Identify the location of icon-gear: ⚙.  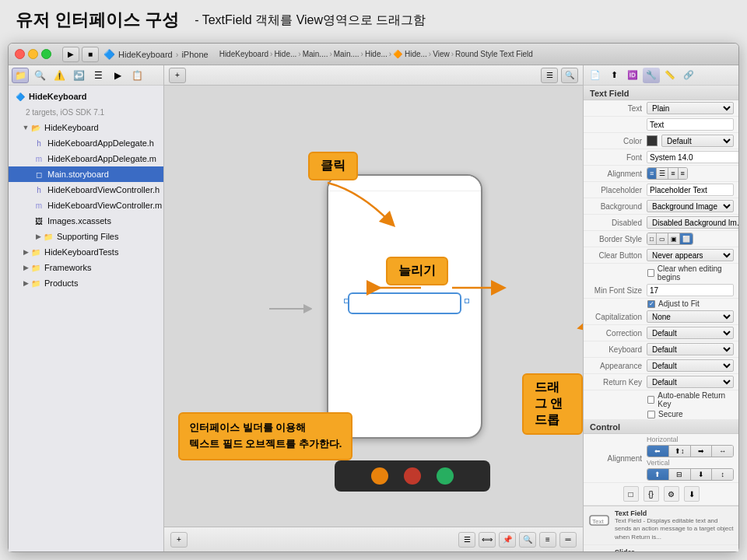
(672, 494).